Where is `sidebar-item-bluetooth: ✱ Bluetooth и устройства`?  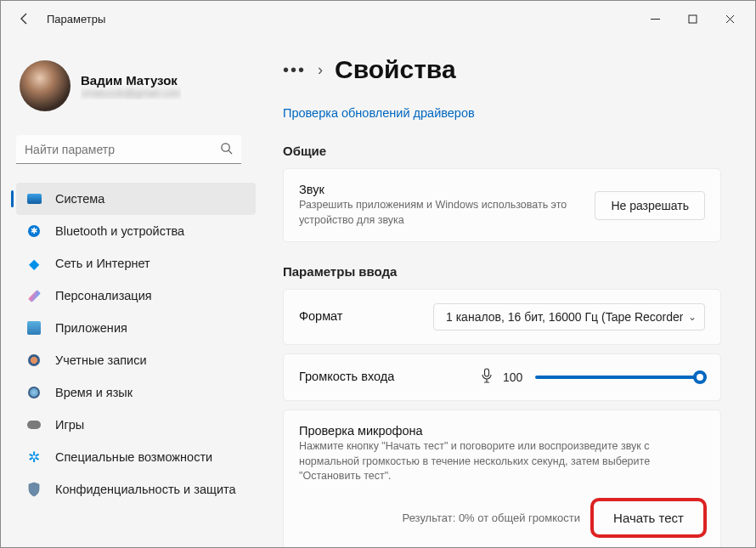
sidebar-item-bluetooth: ✱ Bluetooth и устройства is located at coordinates (136, 231).